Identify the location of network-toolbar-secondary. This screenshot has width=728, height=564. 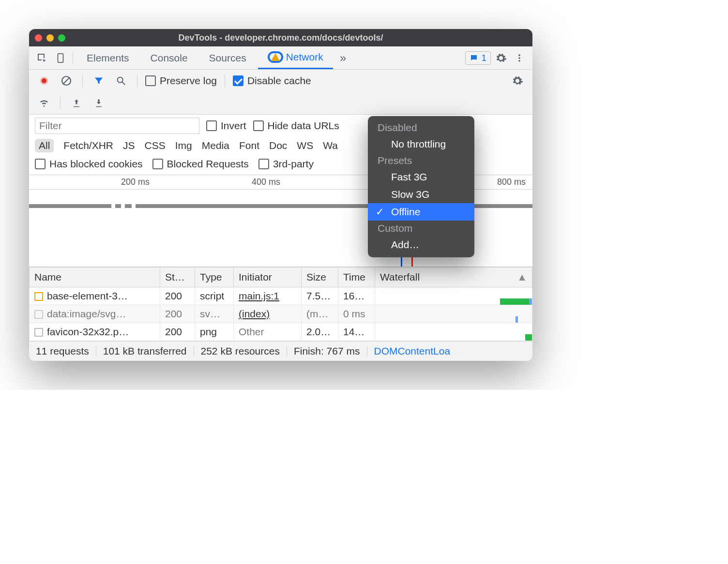
(281, 104).